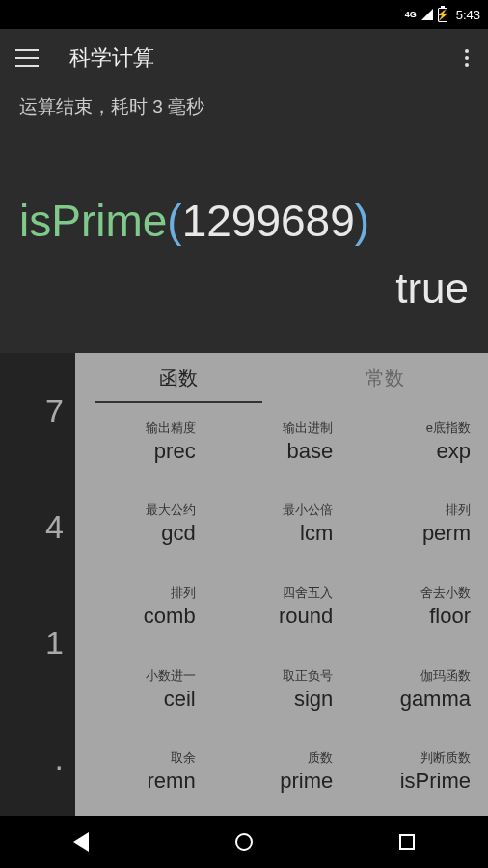 The width and height of the screenshot is (488, 868). I want to click on digit-4: 4, so click(38, 527).